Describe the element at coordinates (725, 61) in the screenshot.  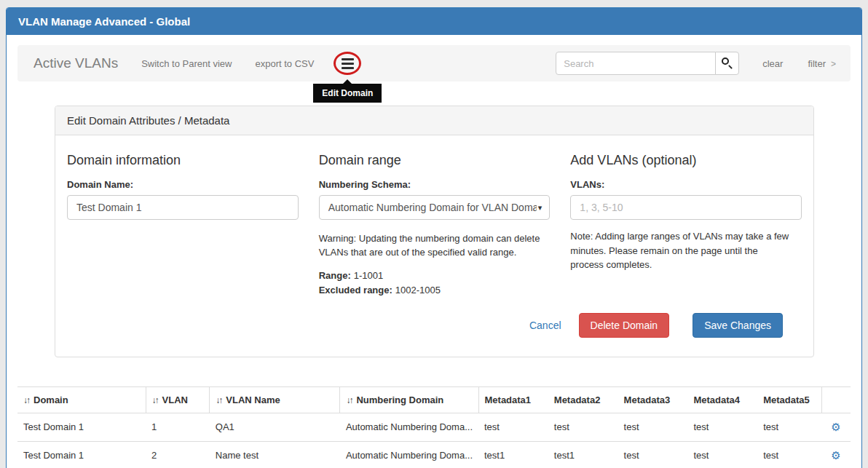
I see `search-icon` at that location.